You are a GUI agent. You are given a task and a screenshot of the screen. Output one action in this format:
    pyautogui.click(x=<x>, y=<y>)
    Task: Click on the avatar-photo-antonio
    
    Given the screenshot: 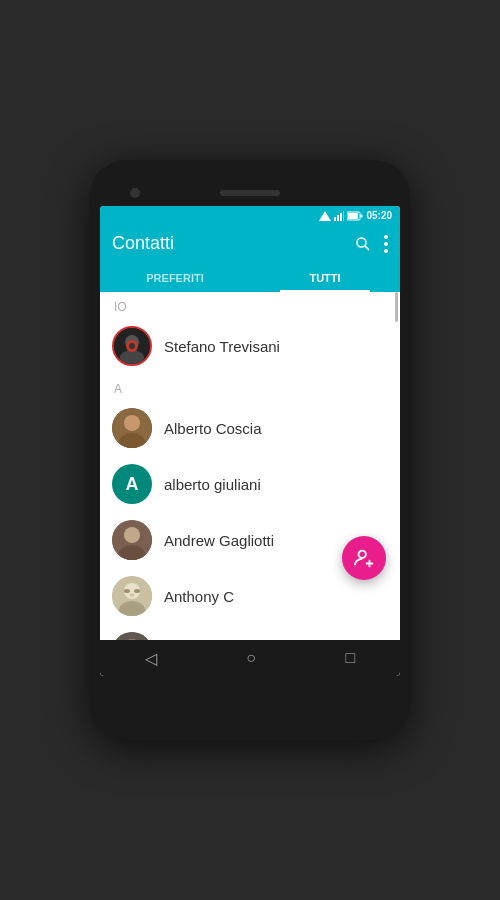 What is the action you would take?
    pyautogui.click(x=132, y=636)
    